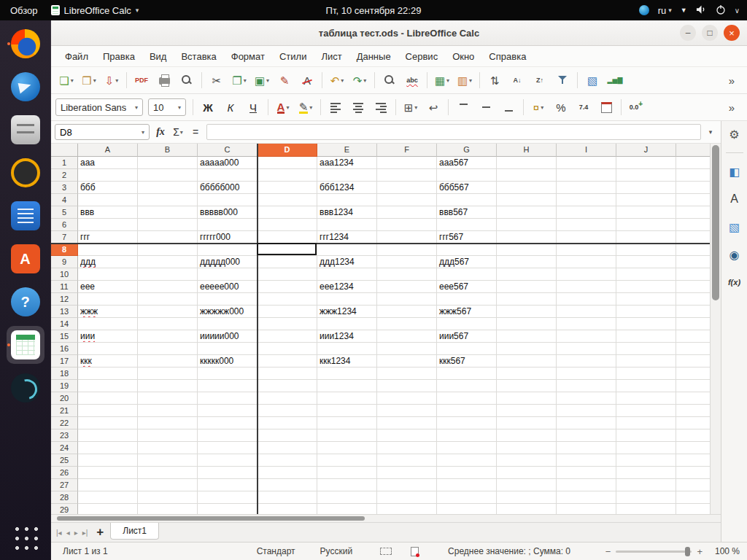 This screenshot has width=747, height=560. What do you see at coordinates (646, 249) in the screenshot?
I see `cell-j8` at bounding box center [646, 249].